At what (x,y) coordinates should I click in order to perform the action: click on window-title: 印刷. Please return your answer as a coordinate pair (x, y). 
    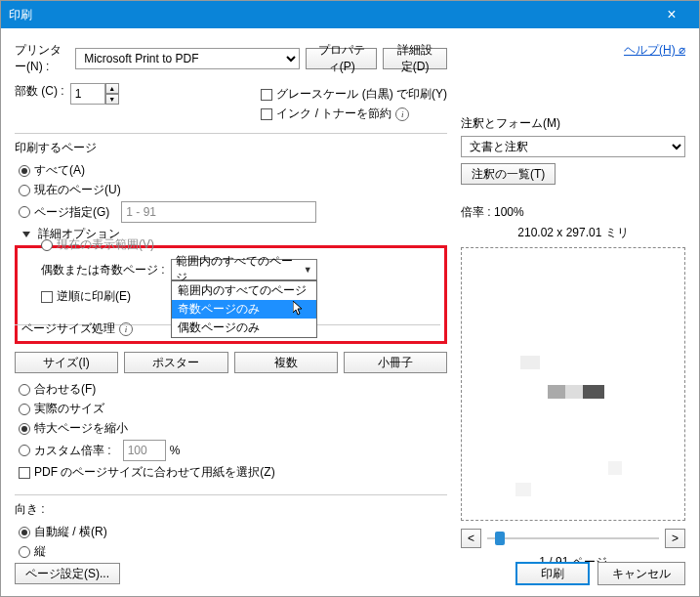
    Looking at the image, I should click on (330, 16).